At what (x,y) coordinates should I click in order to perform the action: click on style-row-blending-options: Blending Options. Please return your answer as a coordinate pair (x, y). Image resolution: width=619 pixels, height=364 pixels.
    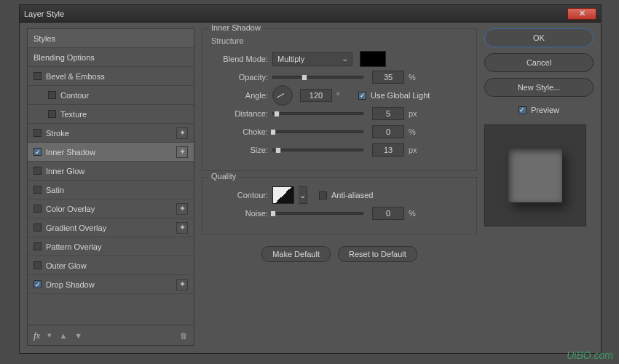
    Looking at the image, I should click on (111, 58).